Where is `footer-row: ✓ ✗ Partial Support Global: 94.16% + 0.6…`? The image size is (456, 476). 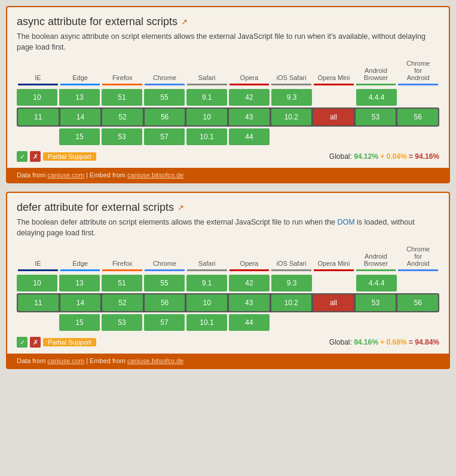 footer-row: ✓ ✗ Partial Support Global: 94.16% + 0.6… is located at coordinates (228, 342).